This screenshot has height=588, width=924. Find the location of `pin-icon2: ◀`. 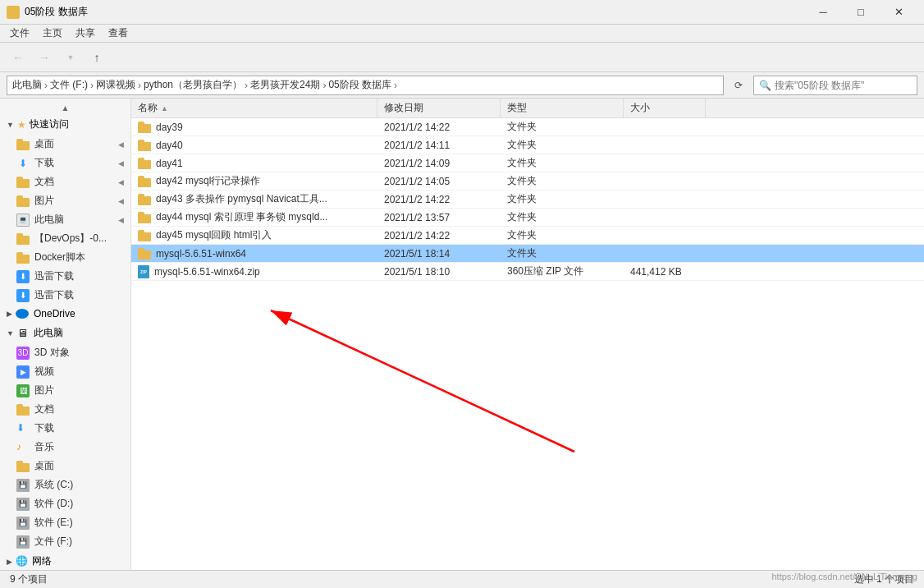

pin-icon2: ◀ is located at coordinates (121, 163).